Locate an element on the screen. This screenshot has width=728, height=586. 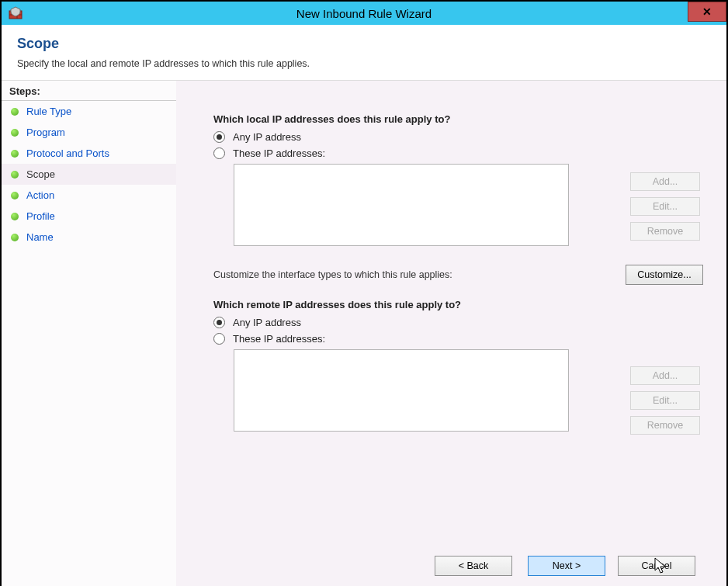
back-button: < Back is located at coordinates (473, 566).